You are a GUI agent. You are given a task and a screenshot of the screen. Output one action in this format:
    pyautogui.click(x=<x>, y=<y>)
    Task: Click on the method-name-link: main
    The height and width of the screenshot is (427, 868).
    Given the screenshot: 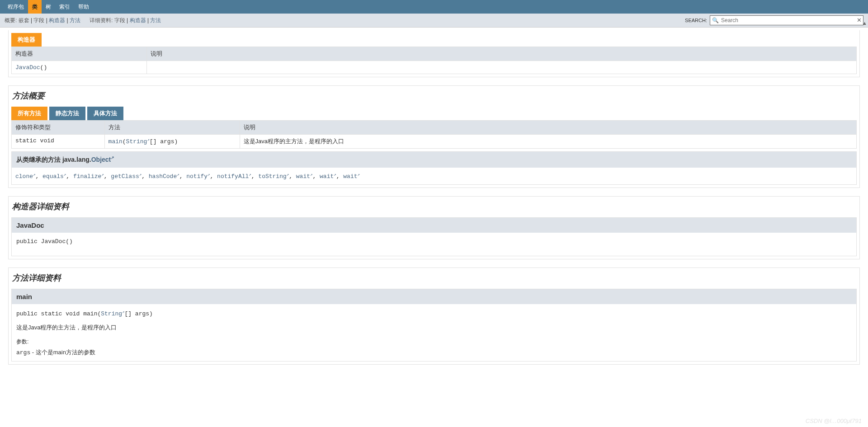 What is the action you would take?
    pyautogui.click(x=116, y=142)
    